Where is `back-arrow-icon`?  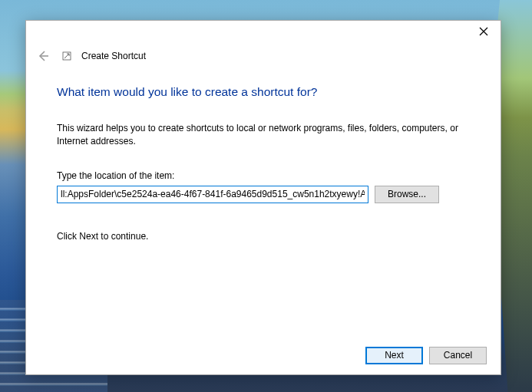
back-arrow-icon is located at coordinates (43, 56).